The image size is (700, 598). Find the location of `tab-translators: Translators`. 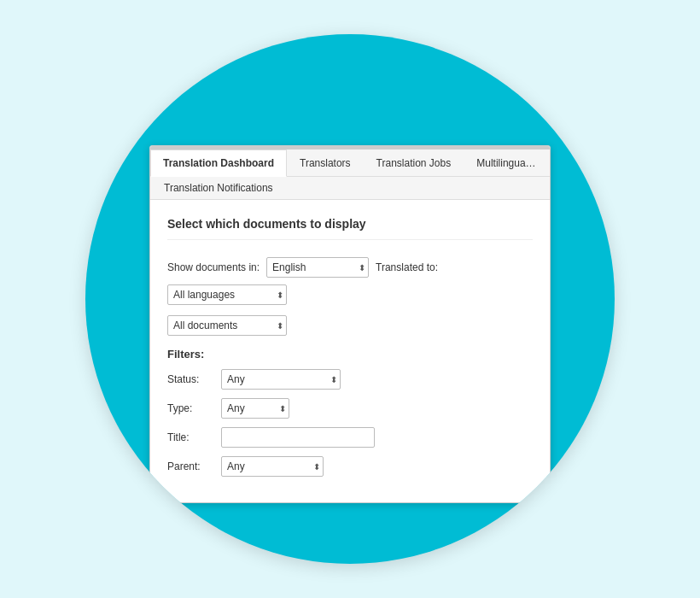

tab-translators: Translators is located at coordinates (325, 162).